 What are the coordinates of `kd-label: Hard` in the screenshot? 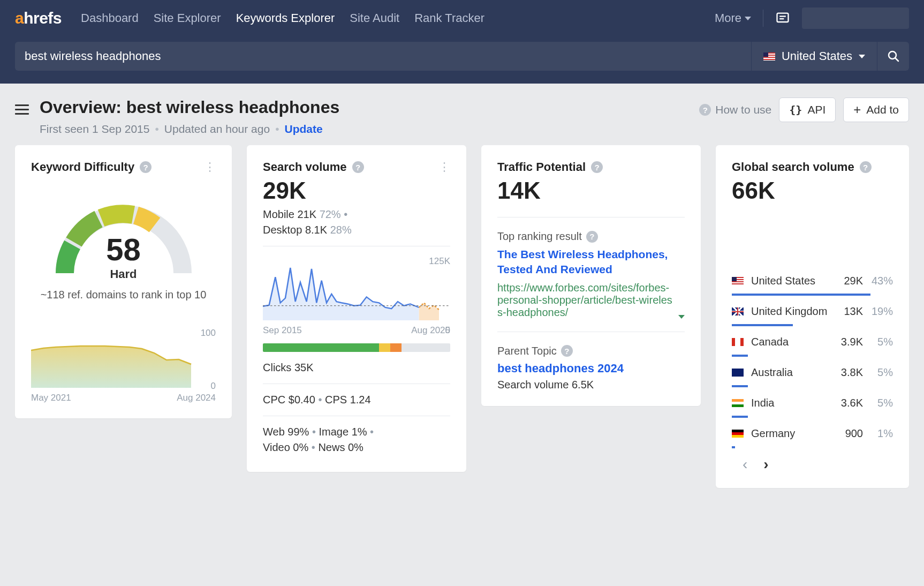 It's located at (123, 274).